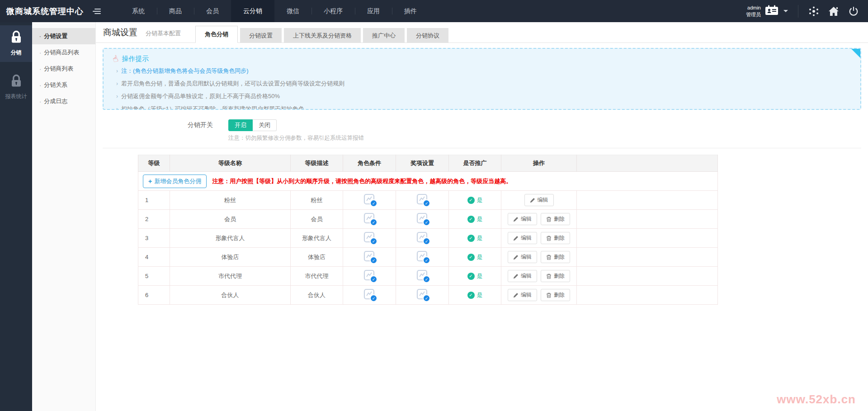  Describe the element at coordinates (16, 52) in the screenshot. I see `module-label: 分销` at that location.